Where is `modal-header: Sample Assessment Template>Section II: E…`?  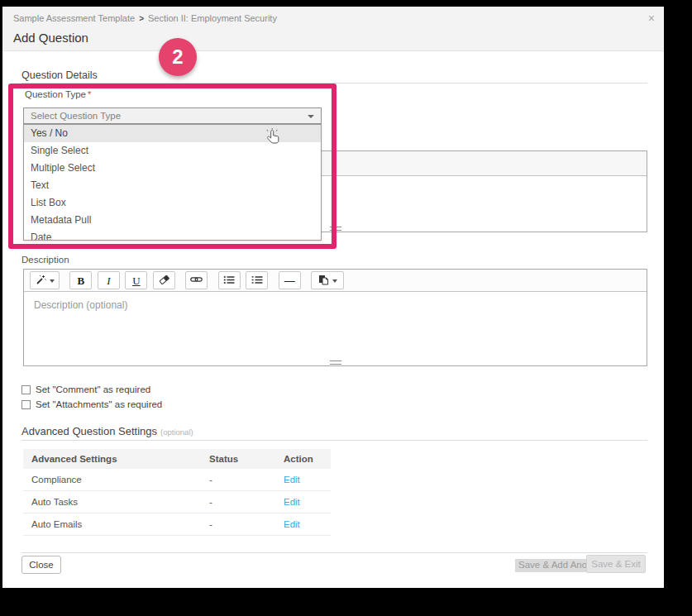
modal-header: Sample Assessment Template>Section II: E… is located at coordinates (333, 29).